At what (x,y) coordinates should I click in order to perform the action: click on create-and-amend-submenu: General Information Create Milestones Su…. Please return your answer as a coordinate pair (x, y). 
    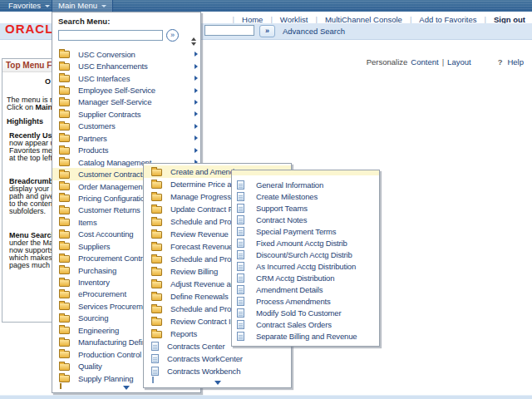
    Looking at the image, I should click on (306, 258).